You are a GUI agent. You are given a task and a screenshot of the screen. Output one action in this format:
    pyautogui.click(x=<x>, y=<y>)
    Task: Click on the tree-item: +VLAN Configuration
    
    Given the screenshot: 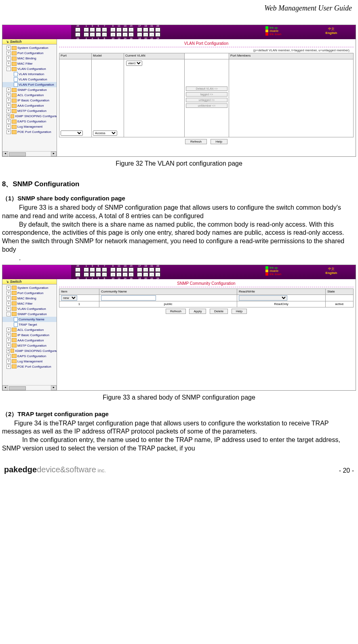 What is the action you would take?
    pyautogui.click(x=29, y=309)
    